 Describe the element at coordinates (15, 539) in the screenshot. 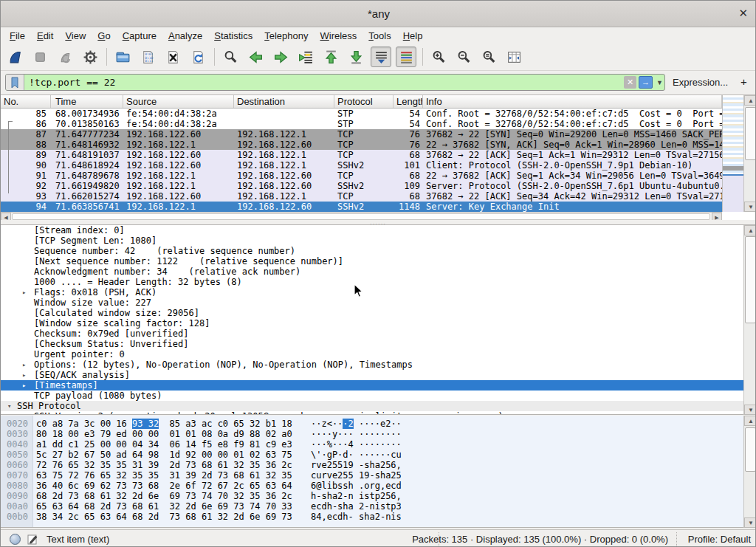

I see `expert-info-icon` at that location.